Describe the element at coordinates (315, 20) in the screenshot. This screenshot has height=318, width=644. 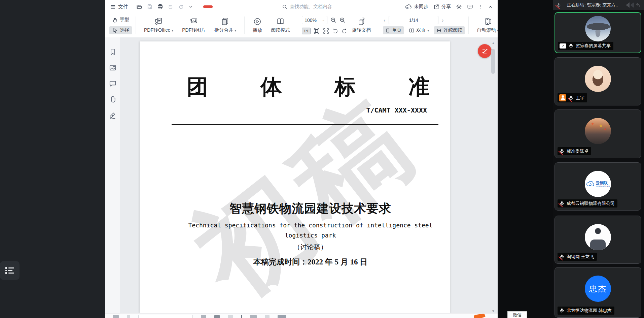
I see `zoom-level-select: 100% ⌄` at that location.